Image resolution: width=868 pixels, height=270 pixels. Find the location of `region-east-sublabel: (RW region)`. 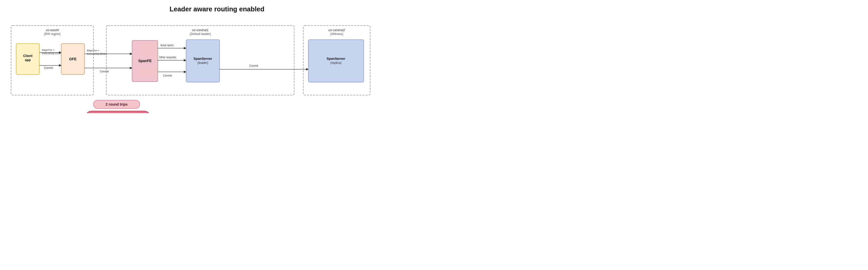

region-east-sublabel: (RW region) is located at coordinates (53, 34).